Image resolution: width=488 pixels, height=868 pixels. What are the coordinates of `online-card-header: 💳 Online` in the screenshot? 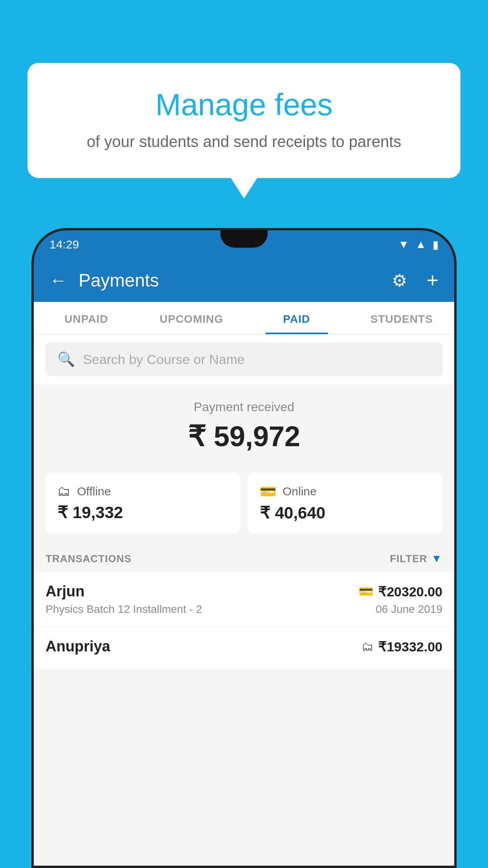 It's located at (345, 491).